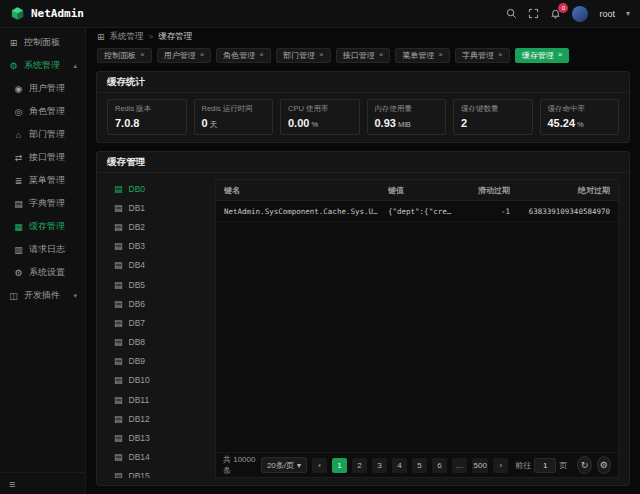 Image resolution: width=640 pixels, height=494 pixels. Describe the element at coordinates (42, 88) in the screenshot. I see `sidebar-item-user-mgmt: ◉ 用户管理` at that location.